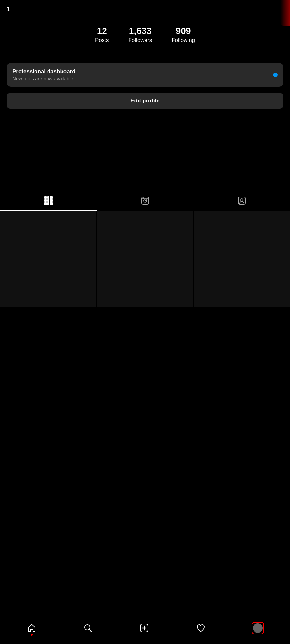 Image resolution: width=290 pixels, height=644 pixels. I want to click on followers-stat: 1,633 Followers, so click(140, 35).